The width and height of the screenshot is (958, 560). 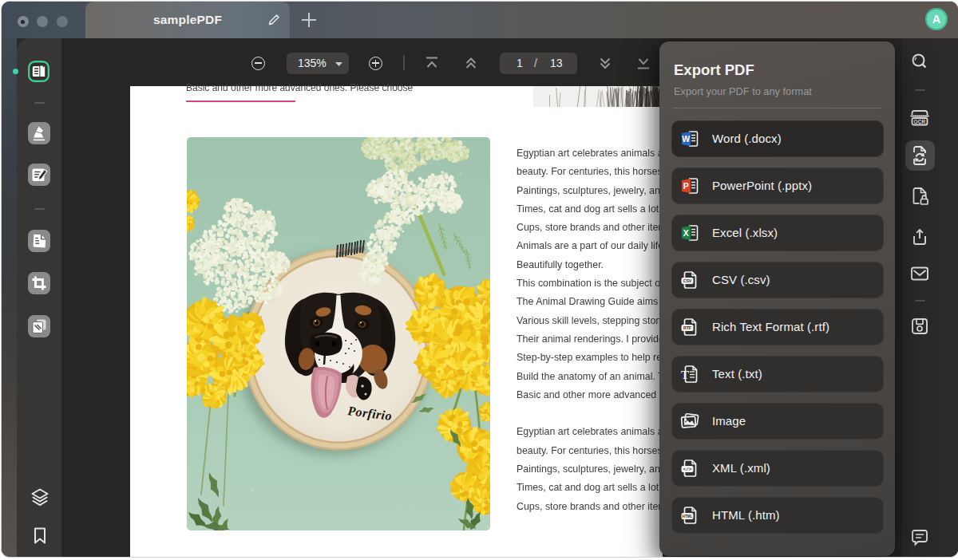 I want to click on svg-text: RTF, so click(x=687, y=328).